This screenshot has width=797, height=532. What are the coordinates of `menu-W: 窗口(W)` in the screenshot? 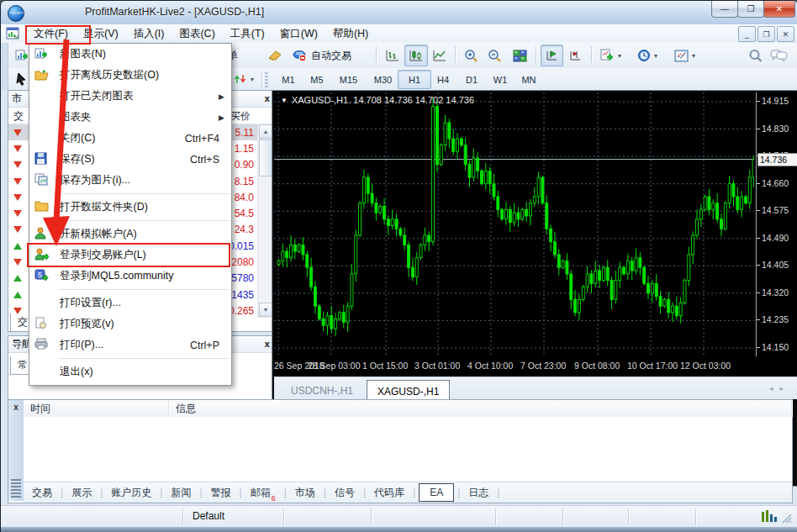 It's located at (299, 34).